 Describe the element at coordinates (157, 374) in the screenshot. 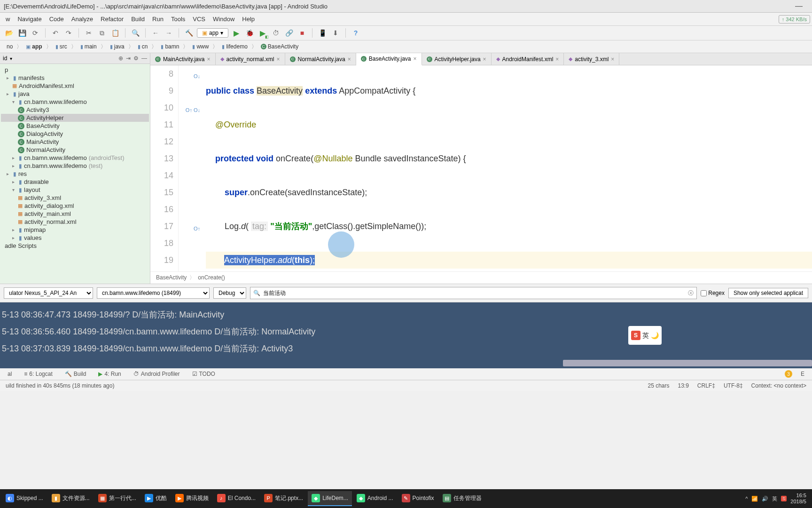

I see `tool-tab-profiler: ⏱Android Profiler` at that location.